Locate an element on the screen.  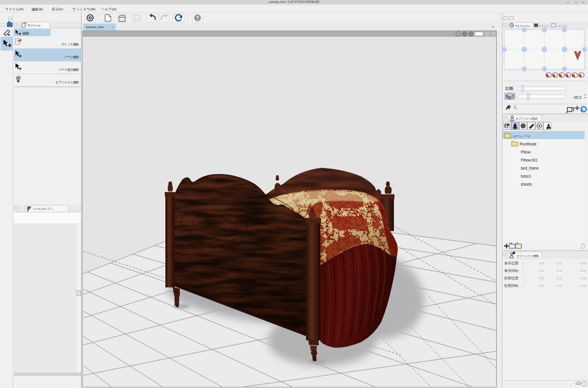
svg-text: RootNode is located at coordinates (528, 144).